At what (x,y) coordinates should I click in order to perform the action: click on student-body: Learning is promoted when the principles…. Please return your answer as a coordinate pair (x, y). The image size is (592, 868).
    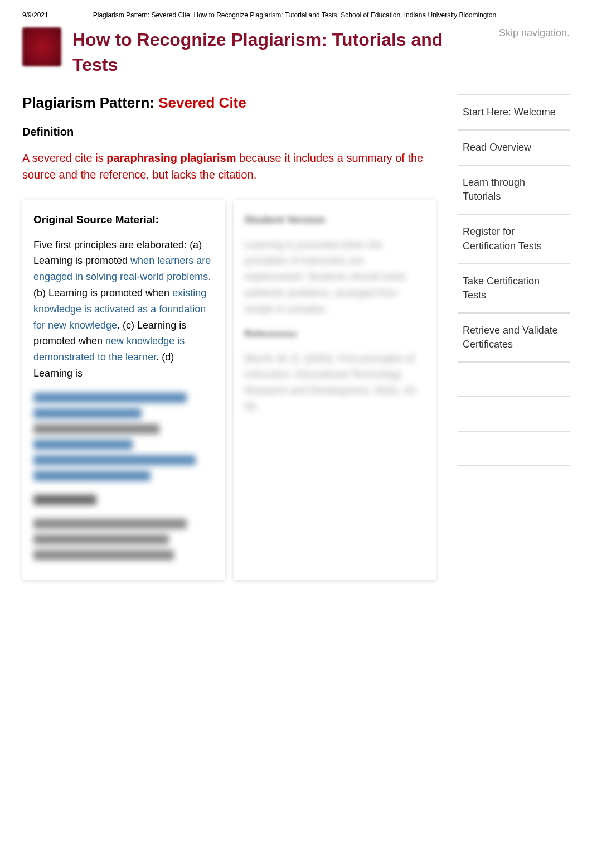
    Looking at the image, I should click on (335, 277).